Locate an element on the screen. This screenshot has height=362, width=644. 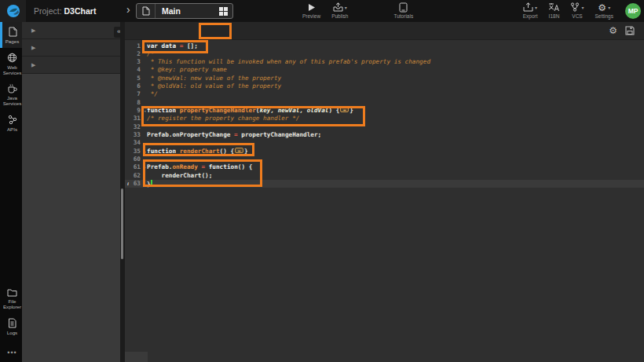
gutter-line-number: 7 is located at coordinates (136, 94).